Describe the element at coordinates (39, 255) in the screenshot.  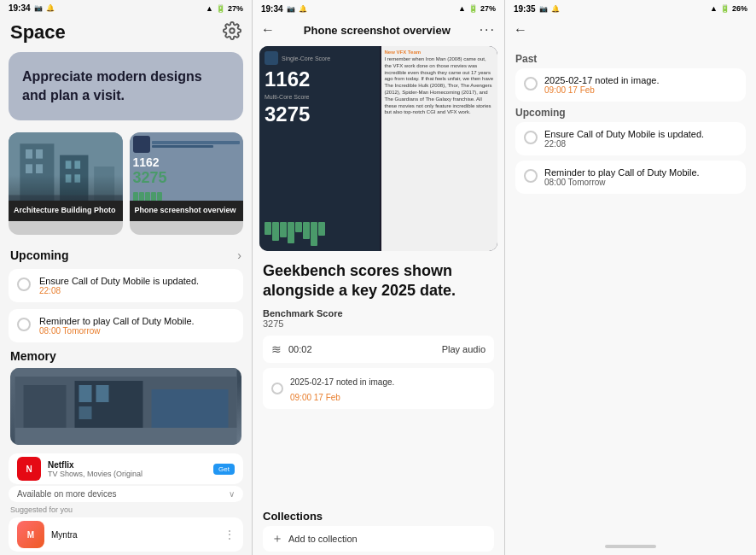
I see `upcoming-title: Upcoming` at that location.